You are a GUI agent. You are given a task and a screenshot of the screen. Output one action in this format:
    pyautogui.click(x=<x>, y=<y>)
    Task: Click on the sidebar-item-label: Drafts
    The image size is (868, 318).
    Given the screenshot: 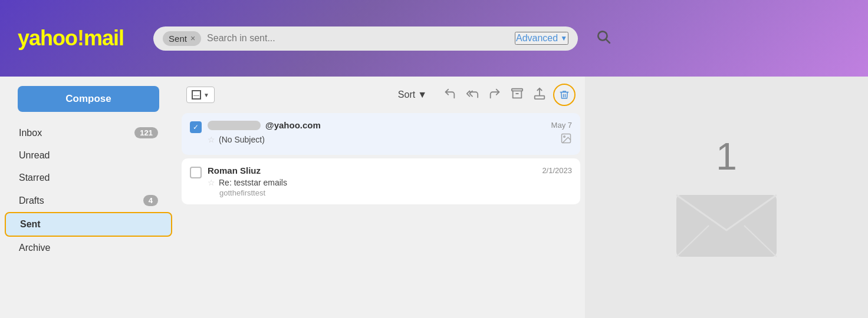 What is the action you would take?
    pyautogui.click(x=32, y=201)
    